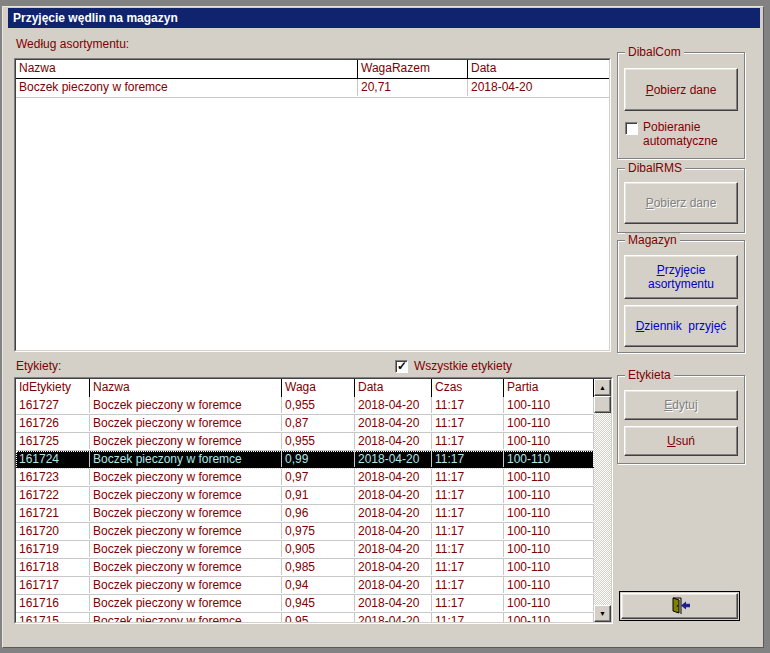 This screenshot has height=653, width=770. I want to click on arrow-down-icon: ▼, so click(602, 614).